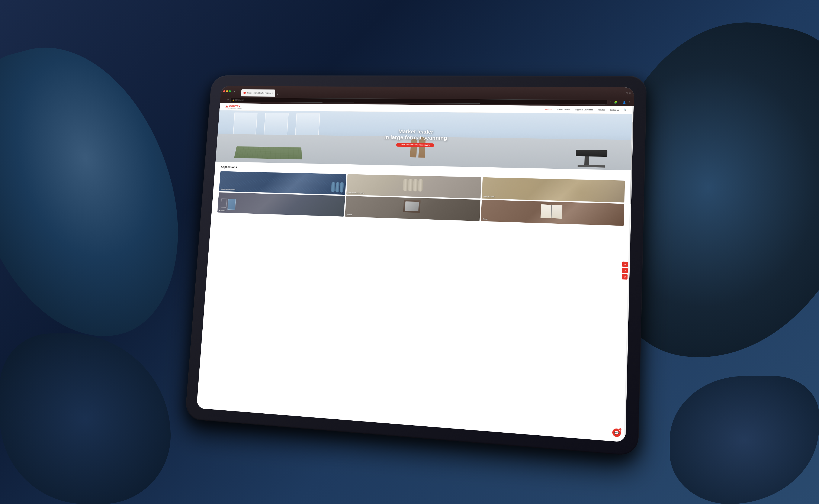 The width and height of the screenshot is (819, 504). Describe the element at coordinates (228, 100) in the screenshot. I see `address-reload-button: ↺` at that location.